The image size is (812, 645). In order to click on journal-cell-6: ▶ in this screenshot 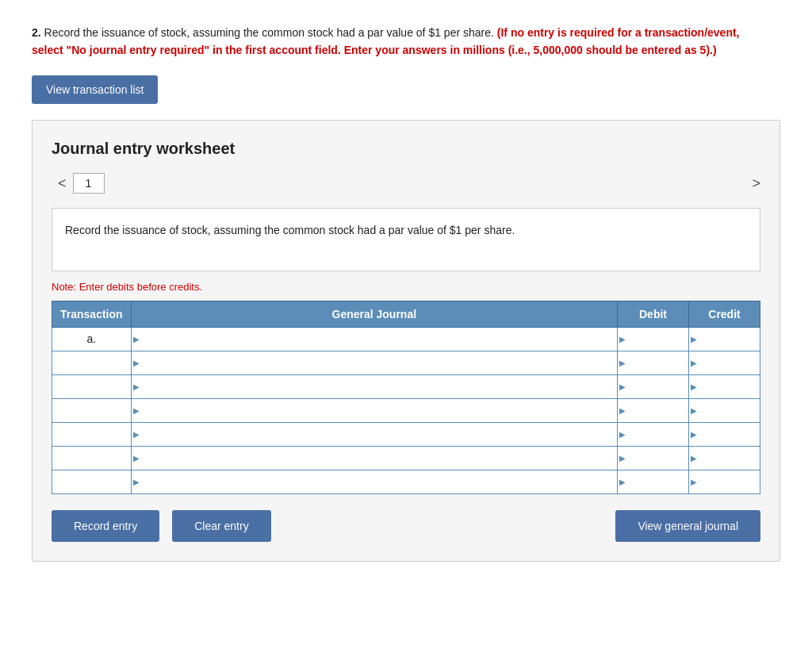, I will do `click(374, 482)`.